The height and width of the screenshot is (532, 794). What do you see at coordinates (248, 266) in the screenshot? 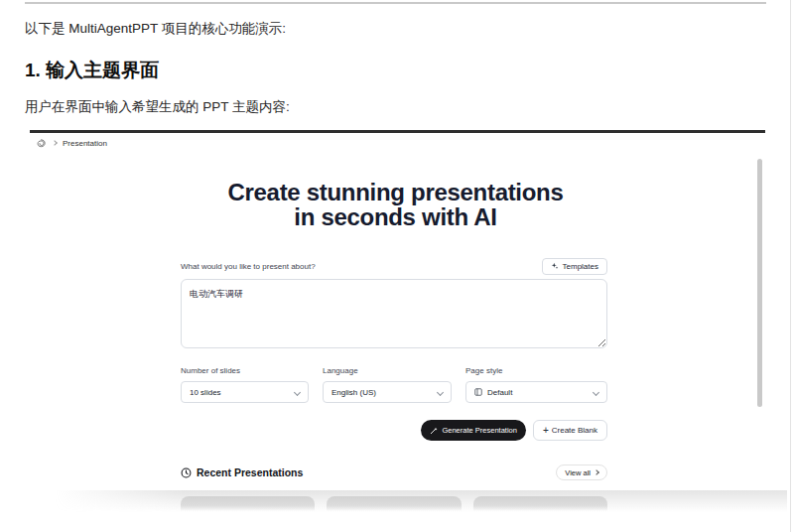
I see `prompt-label: What would you like to present about?` at bounding box center [248, 266].